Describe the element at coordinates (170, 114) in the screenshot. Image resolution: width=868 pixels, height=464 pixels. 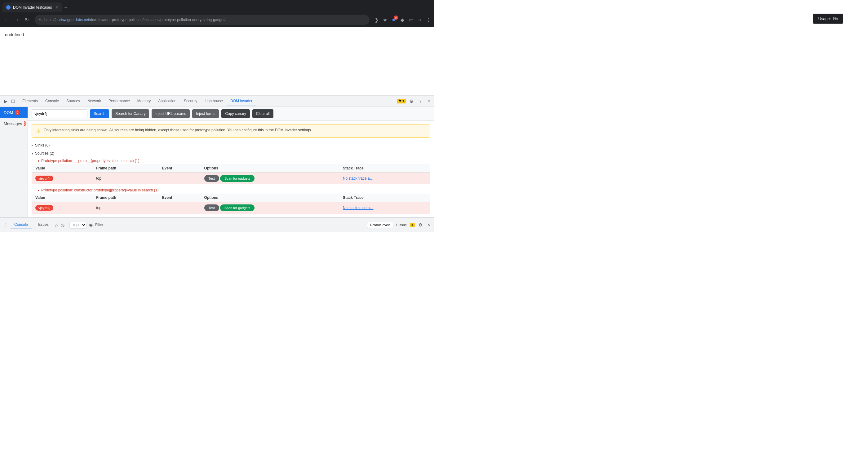
I see `inject-url-params-button: Inject URL params` at that location.